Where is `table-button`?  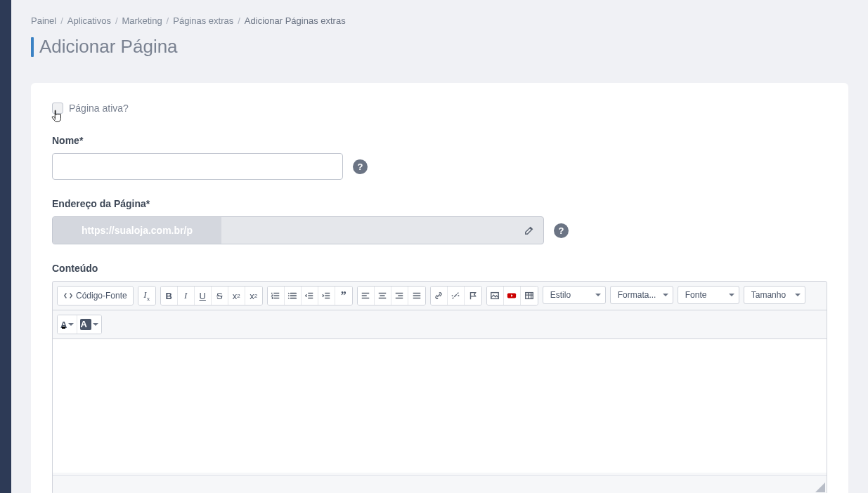
table-button is located at coordinates (529, 296).